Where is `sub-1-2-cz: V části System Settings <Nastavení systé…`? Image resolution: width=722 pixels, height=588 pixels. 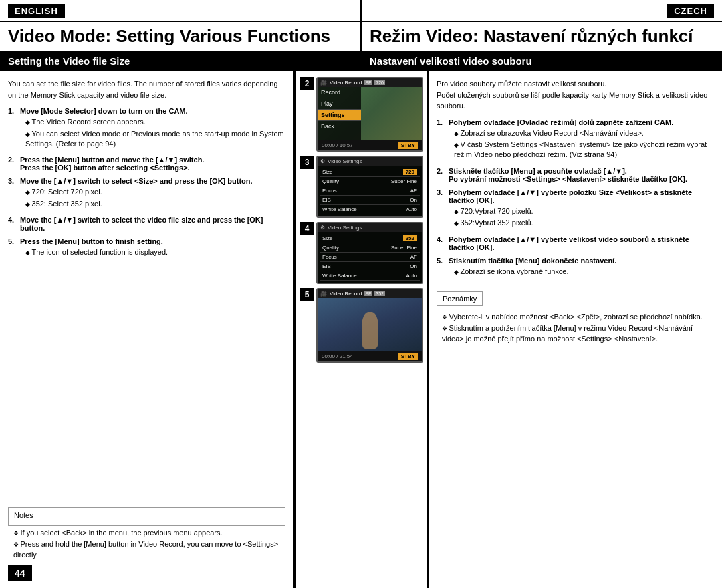
sub-1-2-cz: V části System Settings <Nastavení systé… is located at coordinates (584, 150).